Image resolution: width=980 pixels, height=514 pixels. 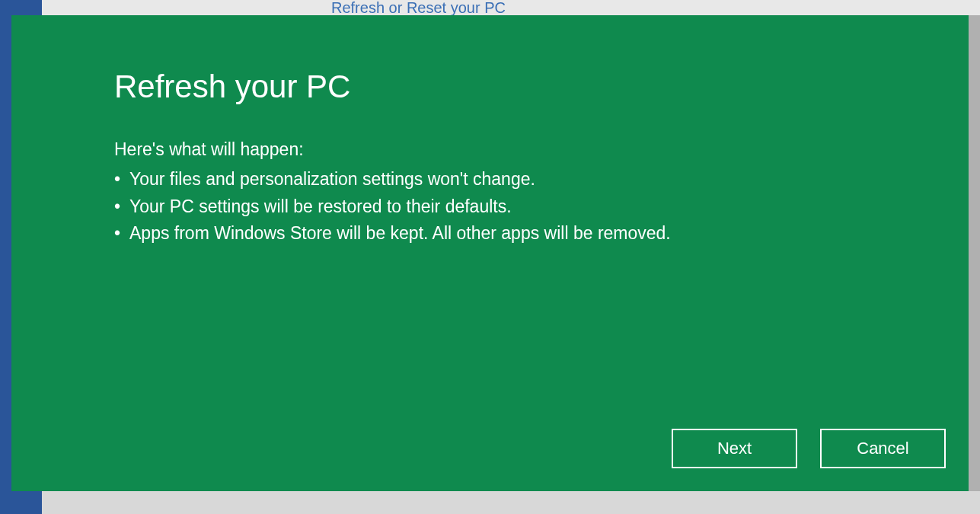 I want to click on bullet-item: Your files and personalization settings …, so click(x=490, y=180).